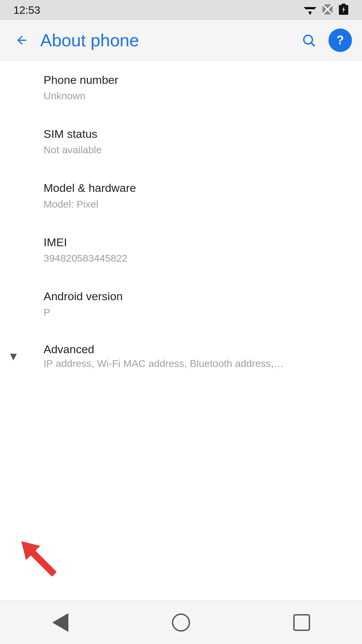 This screenshot has width=362, height=644. What do you see at coordinates (203, 356) in the screenshot?
I see `advanced-item: ▾ Advanced IP address, Wi-Fi MAC address…` at bounding box center [203, 356].